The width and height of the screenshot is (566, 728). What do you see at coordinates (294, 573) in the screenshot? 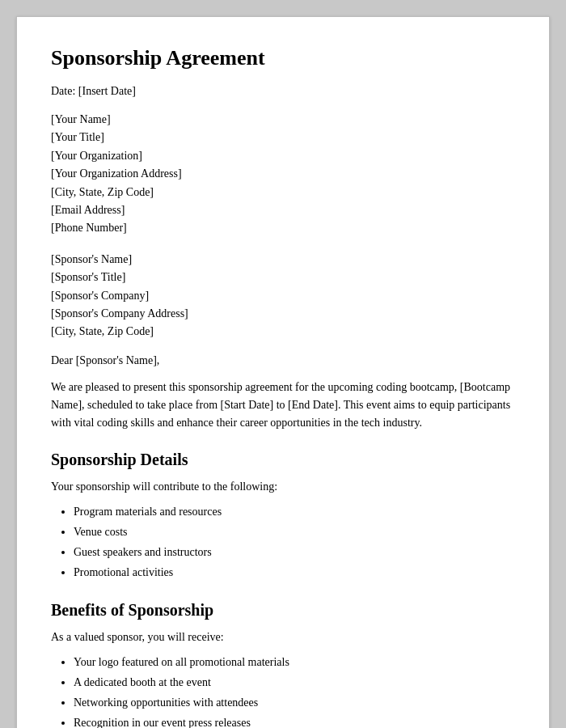
I see `list-item: Promotional activities` at bounding box center [294, 573].